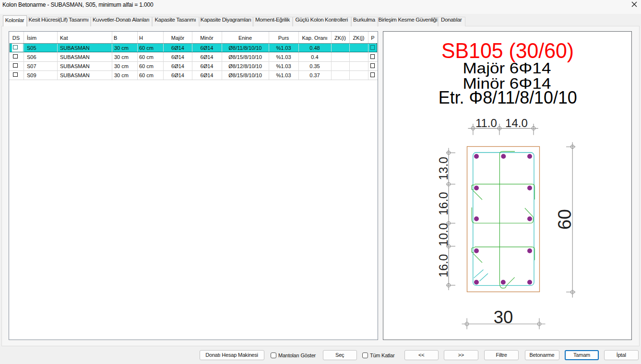  Describe the element at coordinates (564, 220) in the screenshot. I see `svg-text: 60` at that location.